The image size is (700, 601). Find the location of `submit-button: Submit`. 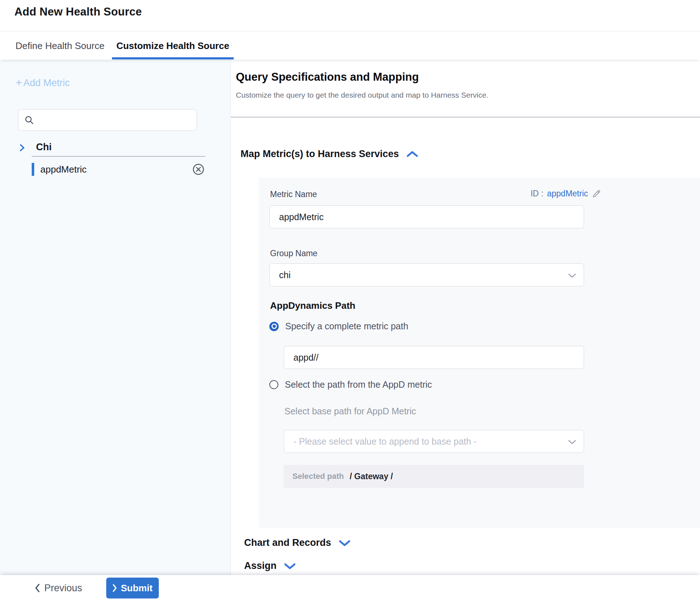

submit-button: Submit is located at coordinates (133, 588).